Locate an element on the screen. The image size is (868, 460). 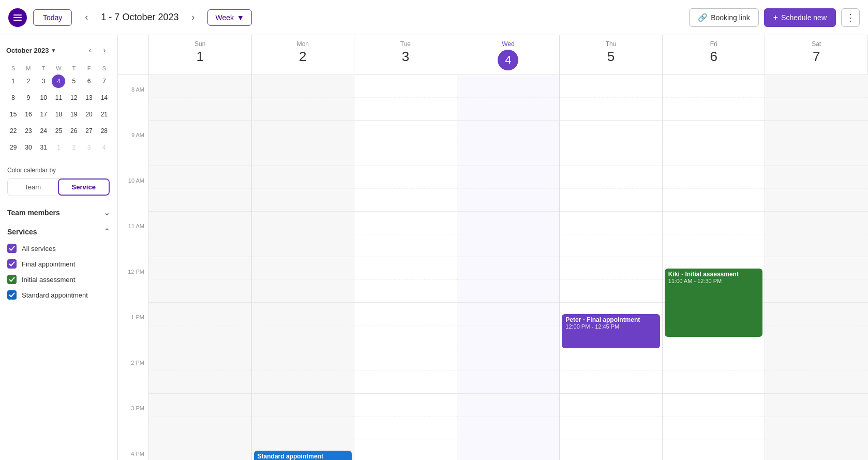
weekday-f: F is located at coordinates (89, 68).